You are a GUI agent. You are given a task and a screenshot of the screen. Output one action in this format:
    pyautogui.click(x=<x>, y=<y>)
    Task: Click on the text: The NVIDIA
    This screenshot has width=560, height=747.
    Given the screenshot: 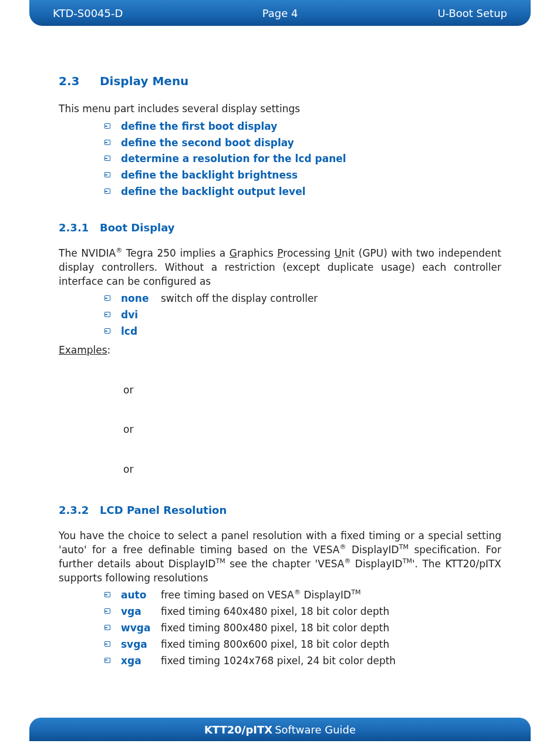 What is the action you would take?
    pyautogui.click(x=87, y=253)
    